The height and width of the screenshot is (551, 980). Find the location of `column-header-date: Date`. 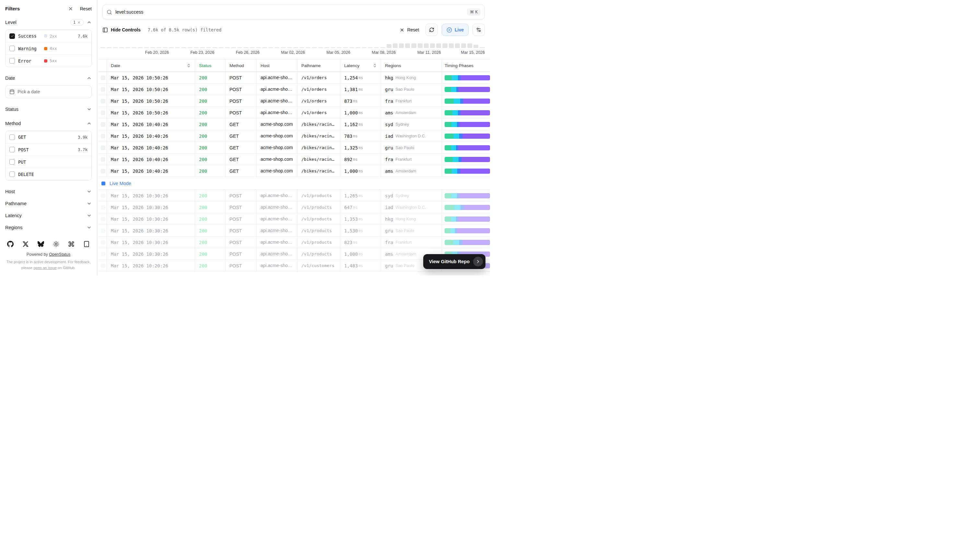

column-header-date: Date is located at coordinates (151, 65).